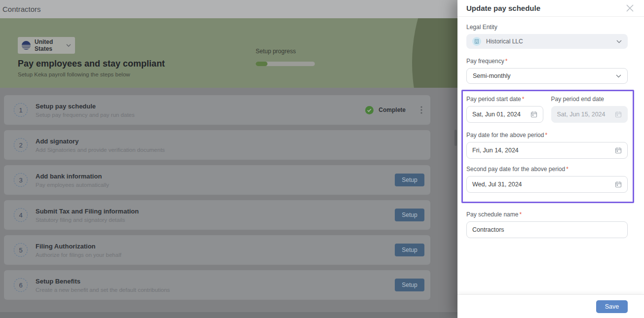  Describe the element at coordinates (590, 114) in the screenshot. I see `period-end-date-field: Sat, Jun 15, 2024` at that location.